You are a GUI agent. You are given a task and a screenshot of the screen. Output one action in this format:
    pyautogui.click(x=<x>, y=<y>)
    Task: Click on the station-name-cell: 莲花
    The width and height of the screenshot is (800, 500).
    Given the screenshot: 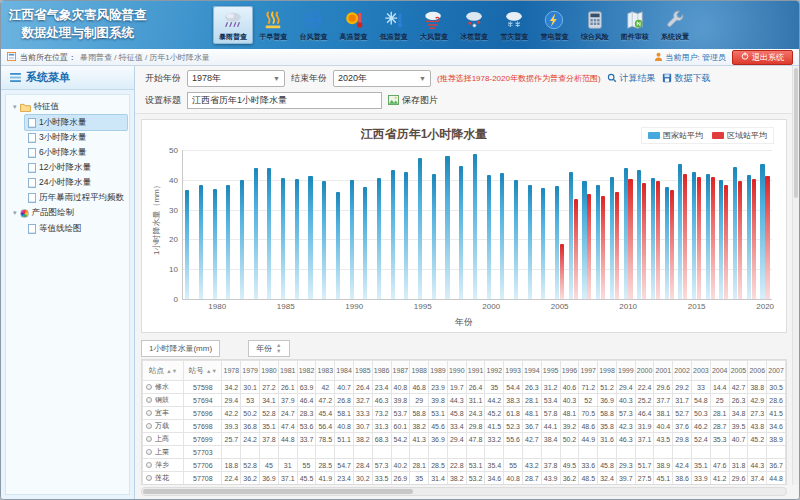 What is the action you would take?
    pyautogui.click(x=164, y=478)
    